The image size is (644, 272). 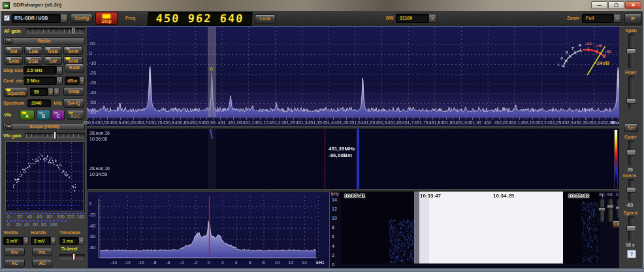 I want to click on span-slider, so click(x=631, y=51).